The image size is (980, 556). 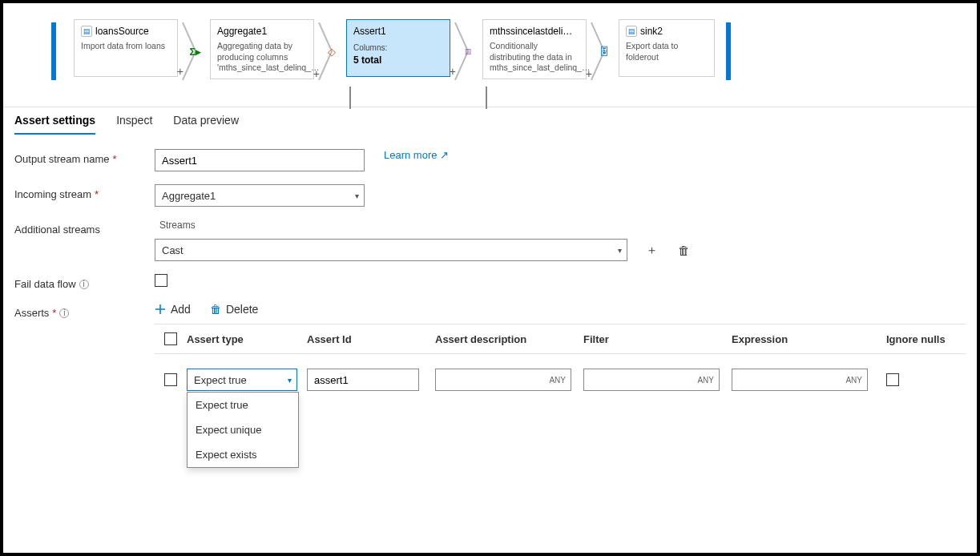 What do you see at coordinates (206, 124) in the screenshot?
I see `tab-data-preview: Data preview` at bounding box center [206, 124].